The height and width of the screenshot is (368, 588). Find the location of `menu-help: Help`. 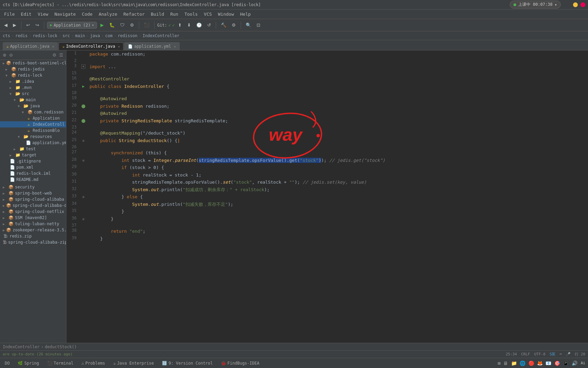

menu-help: Help is located at coordinates (246, 14).